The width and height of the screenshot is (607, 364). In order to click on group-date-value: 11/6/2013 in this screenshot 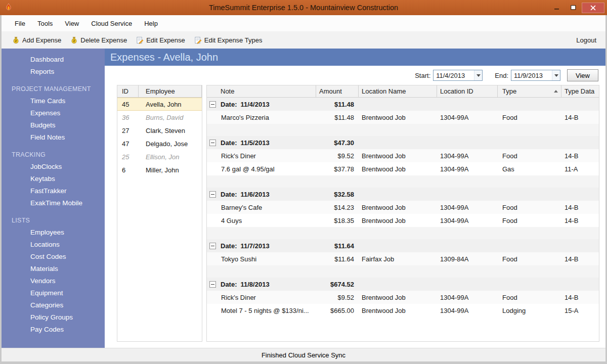, I will do `click(255, 194)`.